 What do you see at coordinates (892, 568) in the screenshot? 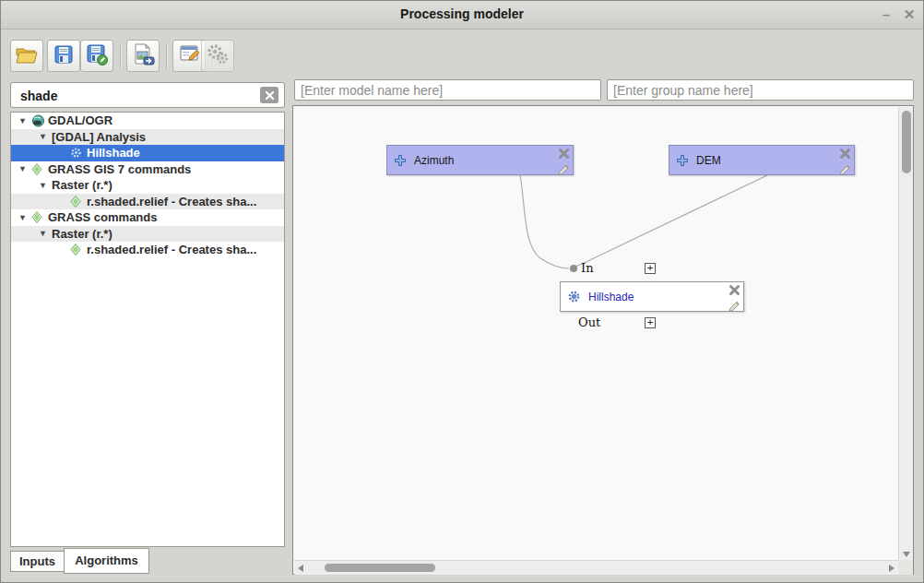
I see `scroll-right-arrow-icon` at bounding box center [892, 568].